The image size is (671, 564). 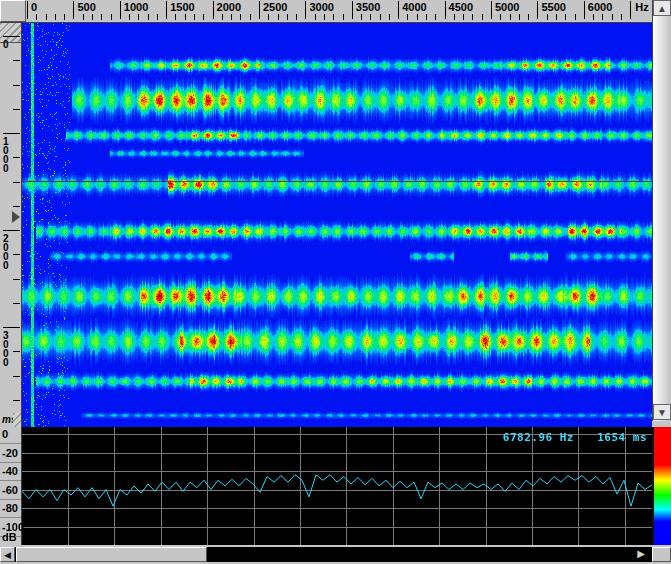 I want to click on frequency-unit-label: Hz, so click(x=642, y=7).